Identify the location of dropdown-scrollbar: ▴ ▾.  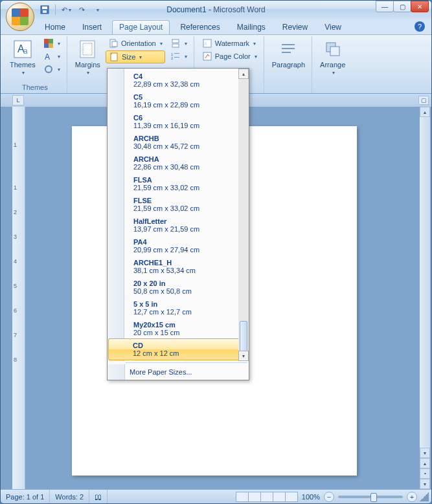
(244, 215).